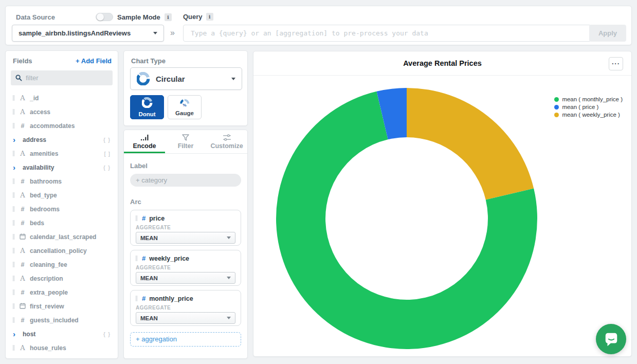  What do you see at coordinates (104, 17) in the screenshot?
I see `sample-mode-toggle` at bounding box center [104, 17].